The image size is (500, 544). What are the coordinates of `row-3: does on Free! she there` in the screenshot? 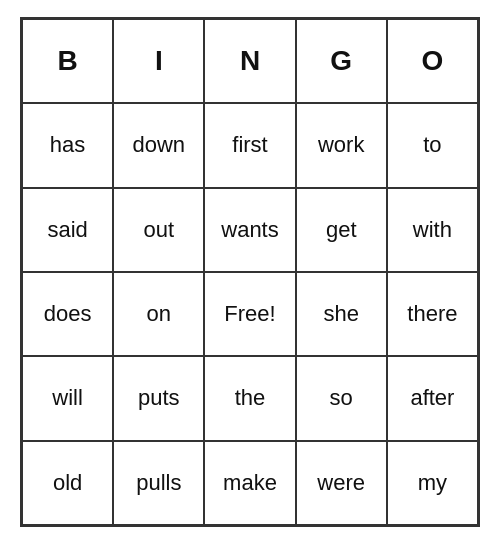 It's located at (250, 314).